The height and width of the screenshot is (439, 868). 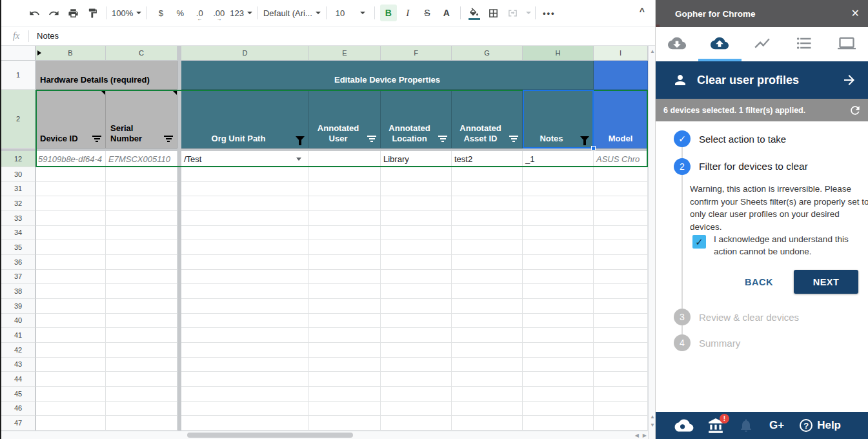 I want to click on bold-button: B, so click(x=389, y=13).